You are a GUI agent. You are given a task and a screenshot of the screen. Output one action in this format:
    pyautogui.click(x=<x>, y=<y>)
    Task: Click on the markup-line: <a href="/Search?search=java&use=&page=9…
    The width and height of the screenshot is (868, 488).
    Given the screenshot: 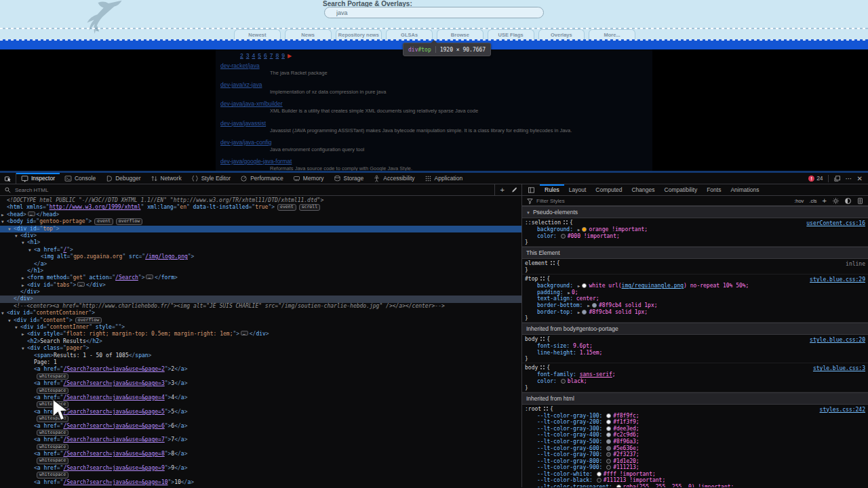 What is the action you would take?
    pyautogui.click(x=260, y=468)
    